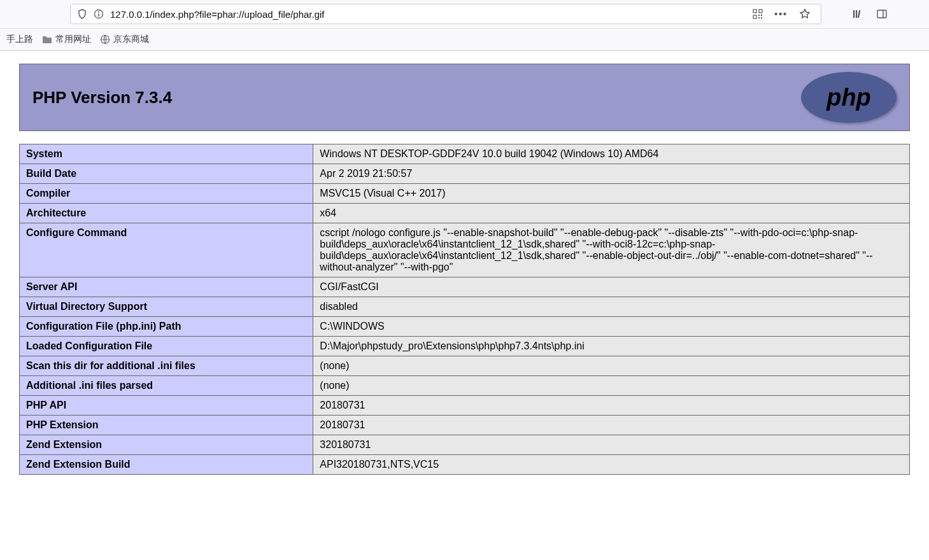  I want to click on info-key: Additional .ini files parsed, so click(167, 386).